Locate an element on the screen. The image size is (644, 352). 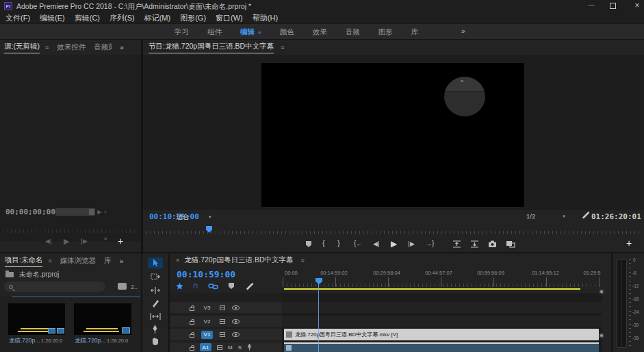
source-tabs-overflow-icon: » is located at coordinates (122, 48).